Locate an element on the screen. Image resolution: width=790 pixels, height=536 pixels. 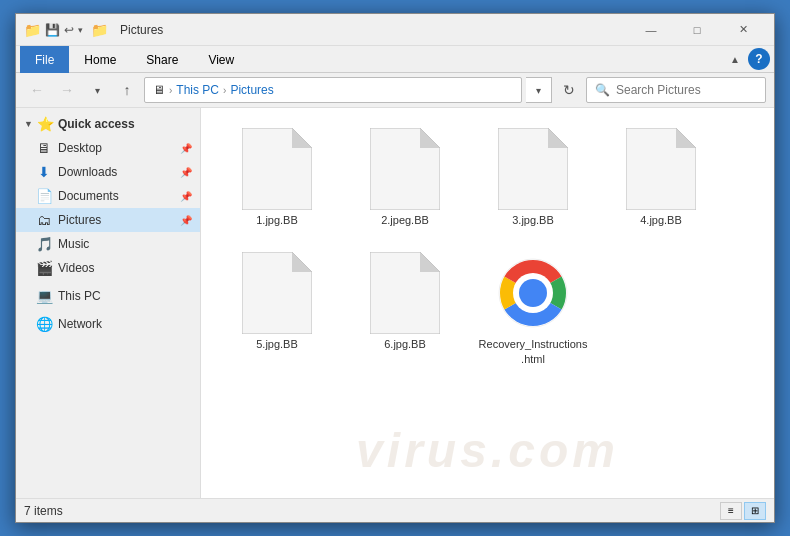
window-title: Pictures is located at coordinates (142, 30).